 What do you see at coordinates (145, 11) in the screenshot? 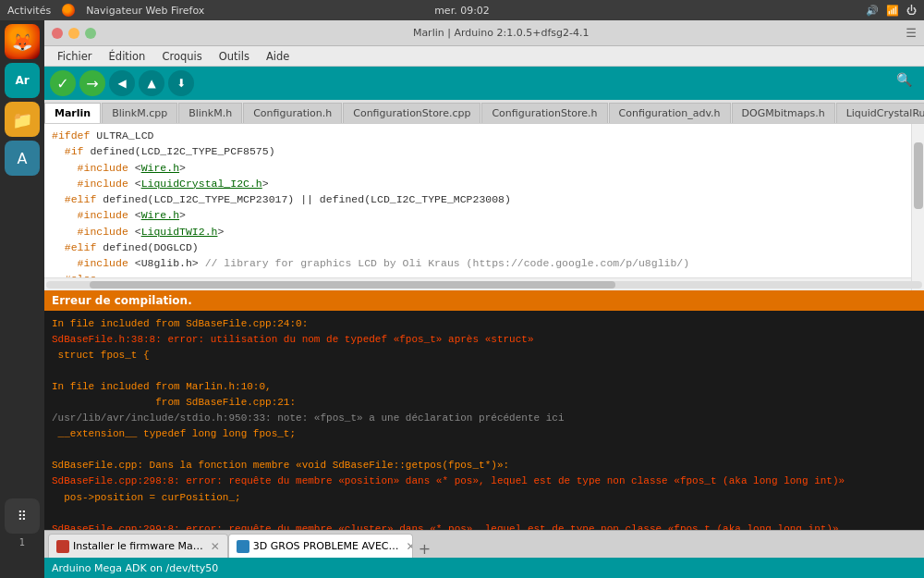
I see `app-name: Navigateur Web Firefox` at bounding box center [145, 11].